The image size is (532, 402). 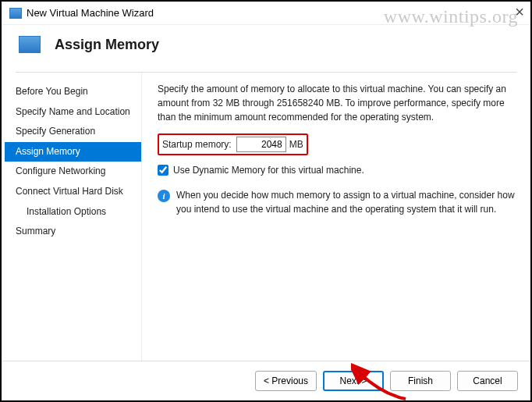 I want to click on dynamic-memory-label: Use Dynamic Memory for this virtual mach…, so click(x=268, y=170).